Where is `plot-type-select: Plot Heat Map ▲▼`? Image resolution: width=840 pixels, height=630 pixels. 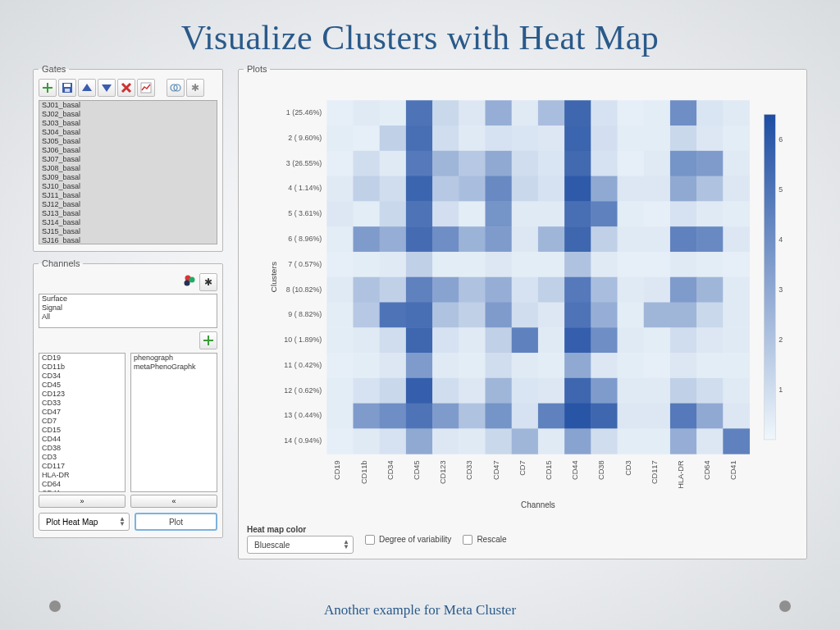
plot-type-select: Plot Heat Map ▲▼ is located at coordinates (84, 522).